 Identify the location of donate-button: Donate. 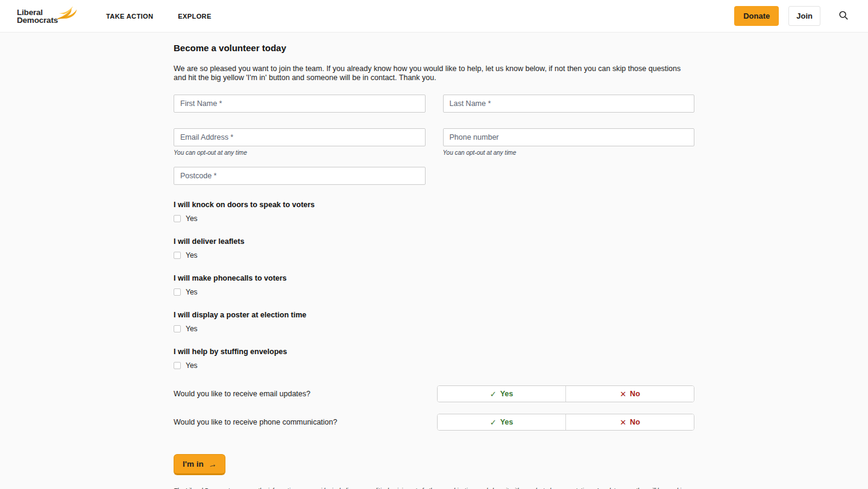
(756, 16).